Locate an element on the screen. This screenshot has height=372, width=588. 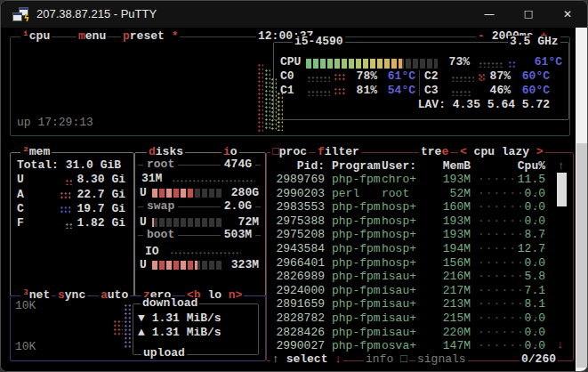
table-row: 2966401 php-fpm hosp+ 156M ········· 0.0 is located at coordinates (288, 264).